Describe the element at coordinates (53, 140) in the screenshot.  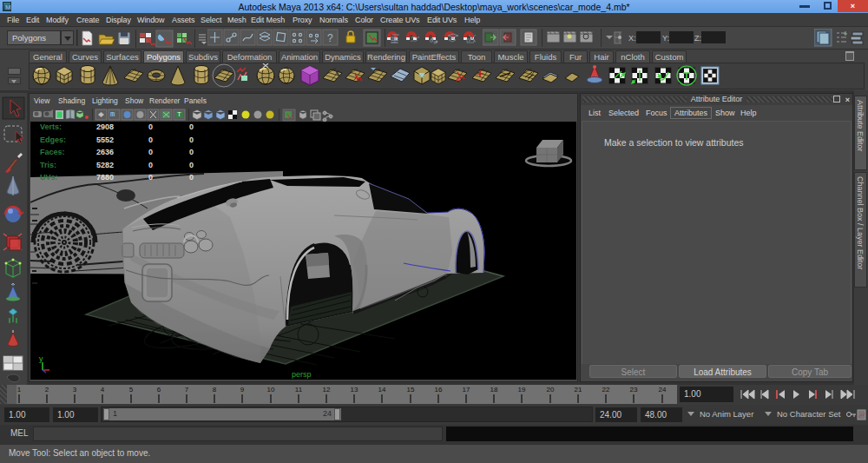
I see `svg-text: Edges:` at that location.